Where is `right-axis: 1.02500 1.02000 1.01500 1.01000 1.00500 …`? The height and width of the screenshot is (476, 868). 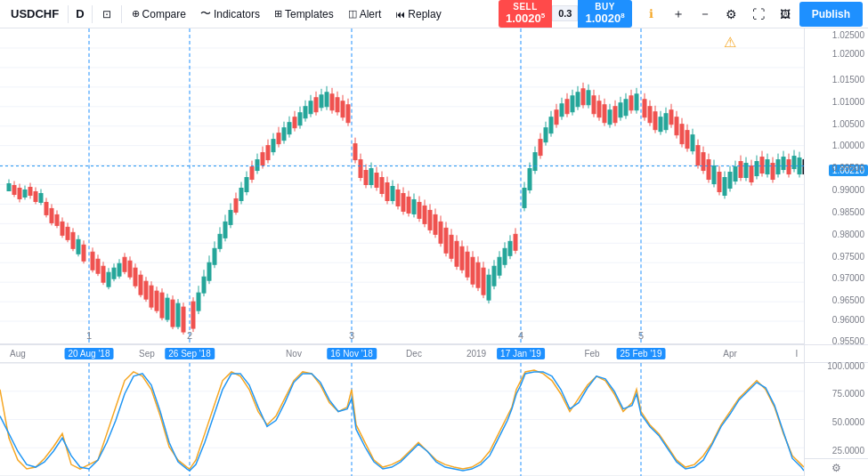 right-axis: 1.02500 1.02000 1.01500 1.01000 1.00500 … is located at coordinates (836, 253).